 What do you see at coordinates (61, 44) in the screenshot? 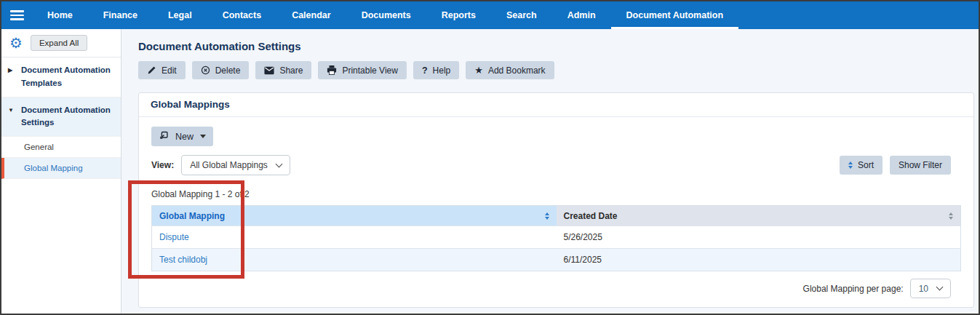
I see `sidebar-header: ⚙ Expand All` at bounding box center [61, 44].